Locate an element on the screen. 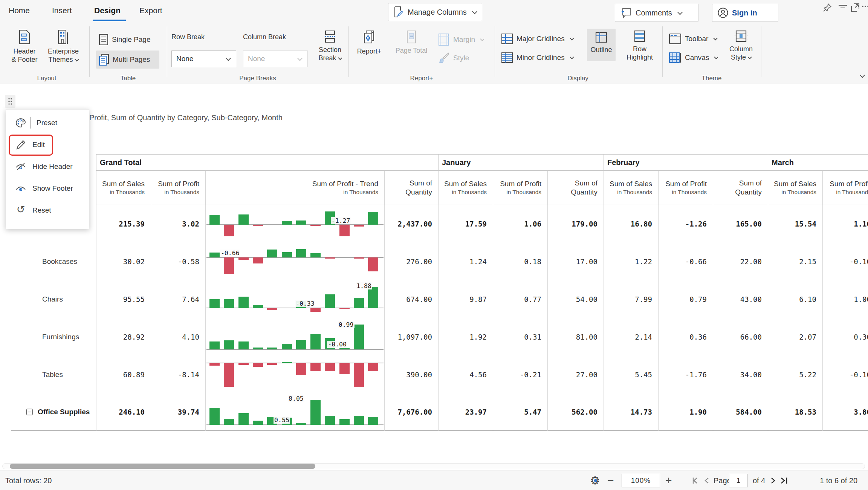  margin-icon is located at coordinates (444, 40).